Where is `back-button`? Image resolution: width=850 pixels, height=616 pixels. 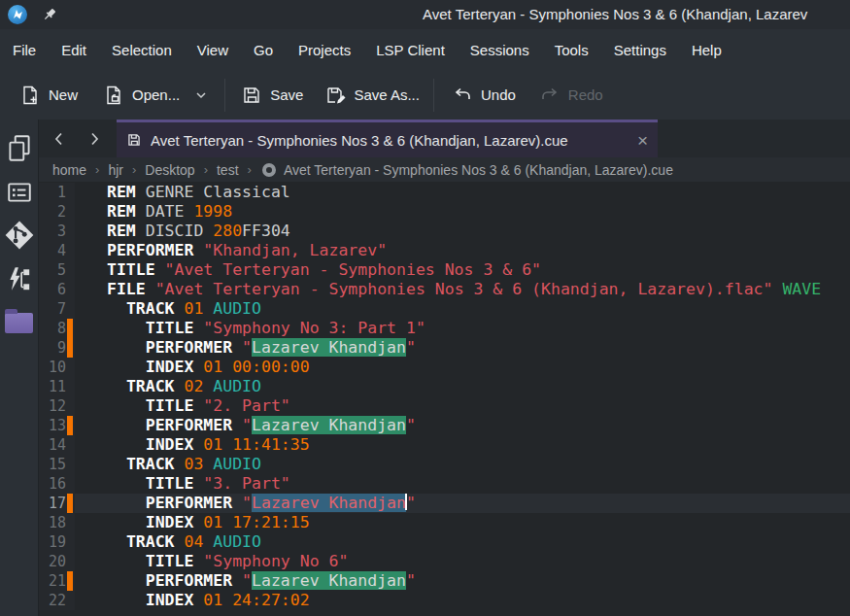
back-button is located at coordinates (59, 138).